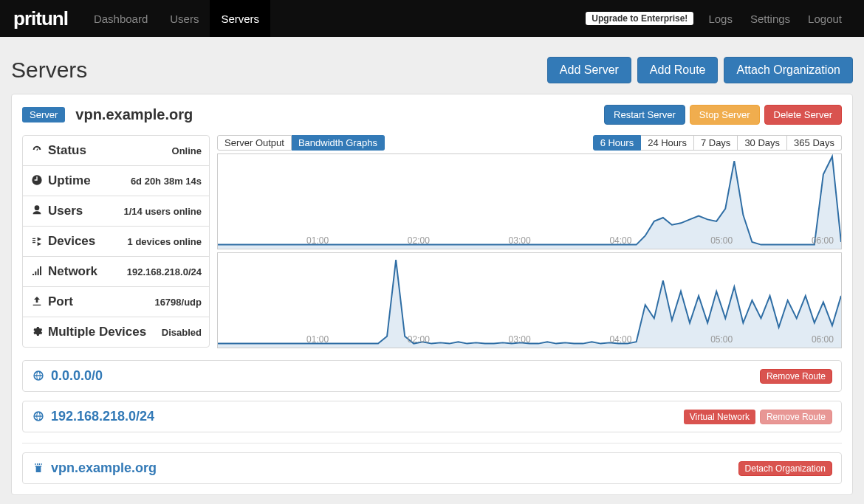  Describe the element at coordinates (432, 18) in the screenshot. I see `navbar: pritunl Dashboard Users Servers Upgrade …` at that location.